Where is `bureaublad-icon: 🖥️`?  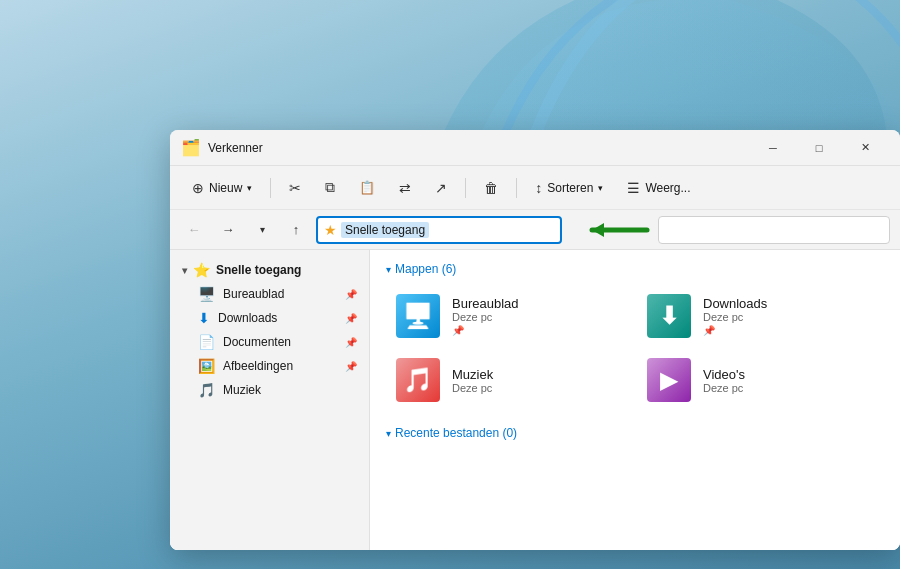
bureaublad-icon: 🖥️ is located at coordinates (206, 294).